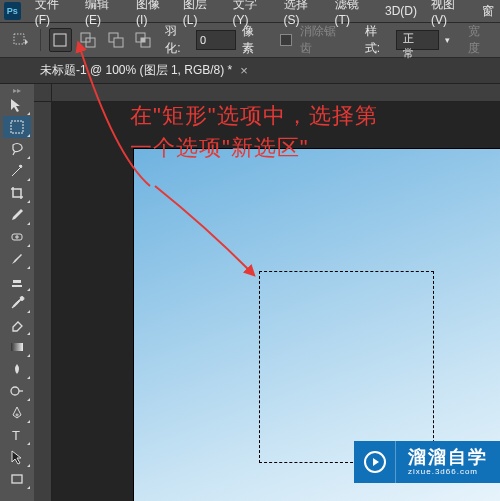  I want to click on watermark-url: zixue.3d66.com, so click(448, 472).